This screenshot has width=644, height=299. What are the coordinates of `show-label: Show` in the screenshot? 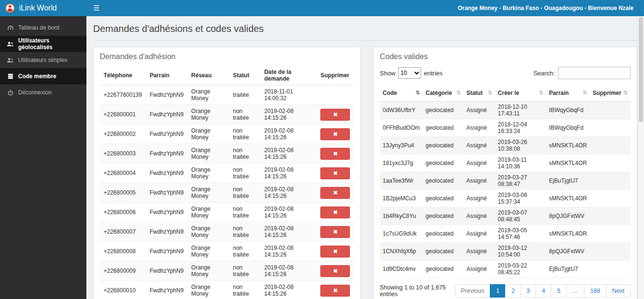 It's located at (388, 73).